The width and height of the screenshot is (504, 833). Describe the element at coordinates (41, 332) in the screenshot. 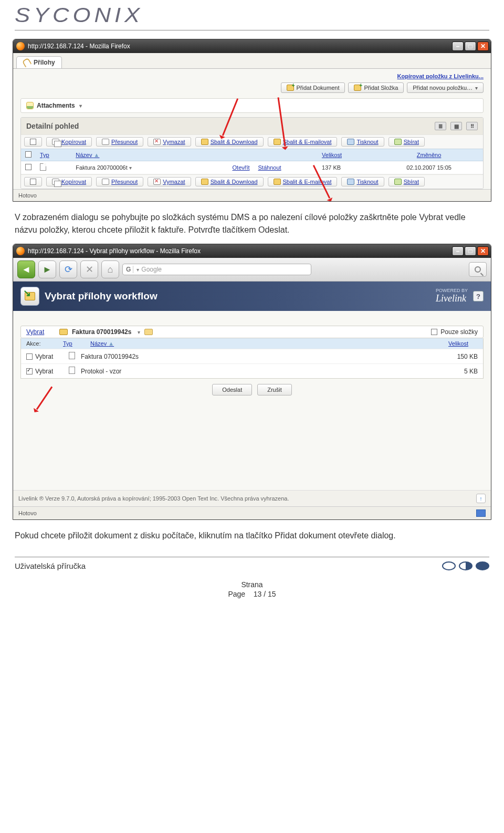

I see `vybrat-link: Vybrat` at that location.